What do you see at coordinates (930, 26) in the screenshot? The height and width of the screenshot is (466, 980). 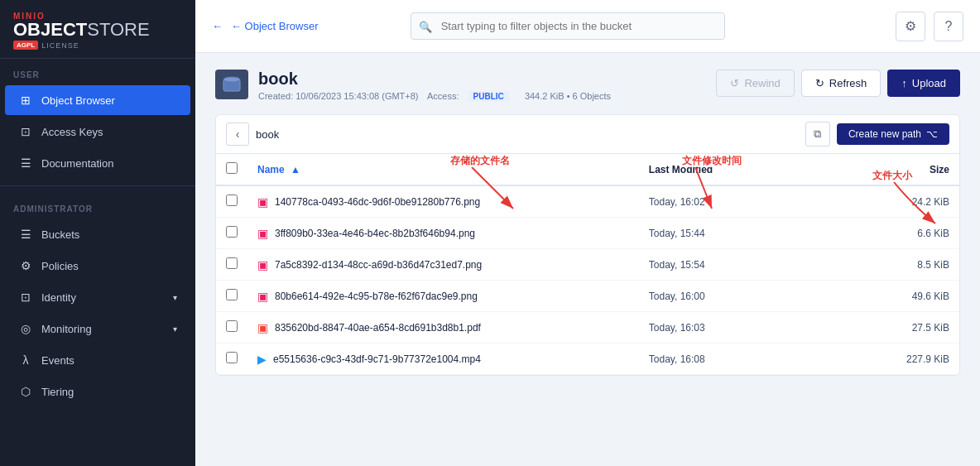 I see `topbar-actions: ⚙ ?` at bounding box center [930, 26].